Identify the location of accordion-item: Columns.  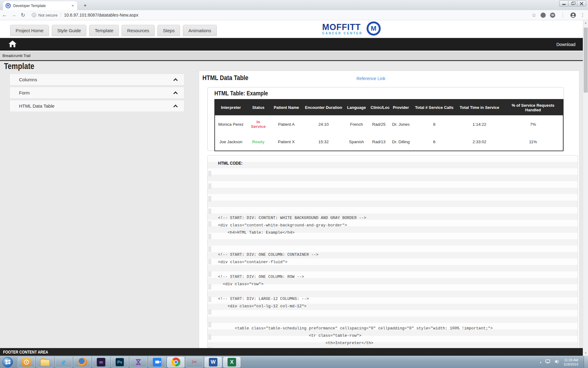
(97, 80).